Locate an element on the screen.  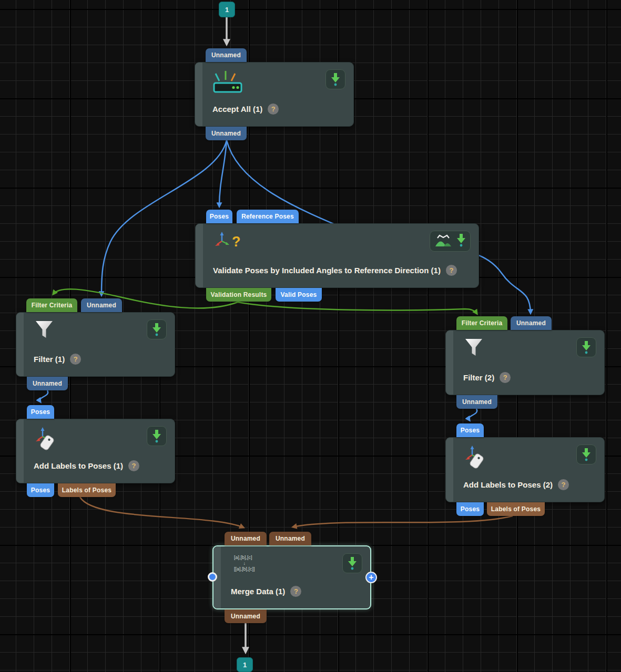
port-out-addlabels2-poses: Poses is located at coordinates (470, 509).